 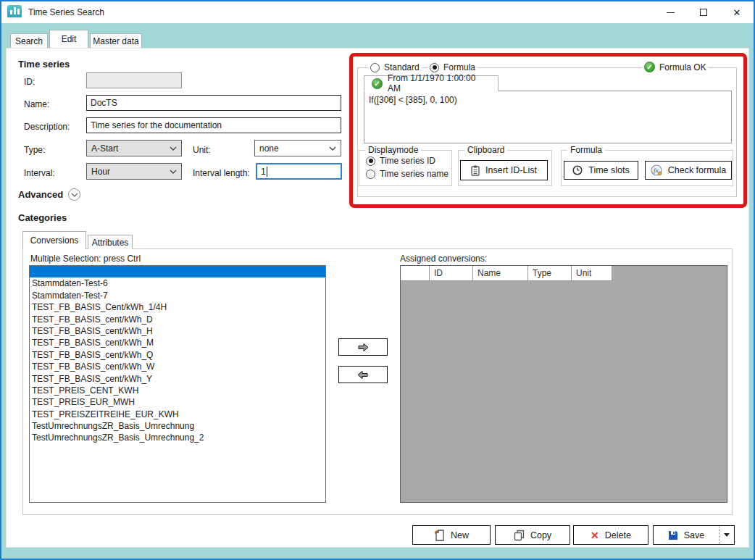 I want to click on maximize-icon, so click(x=704, y=12).